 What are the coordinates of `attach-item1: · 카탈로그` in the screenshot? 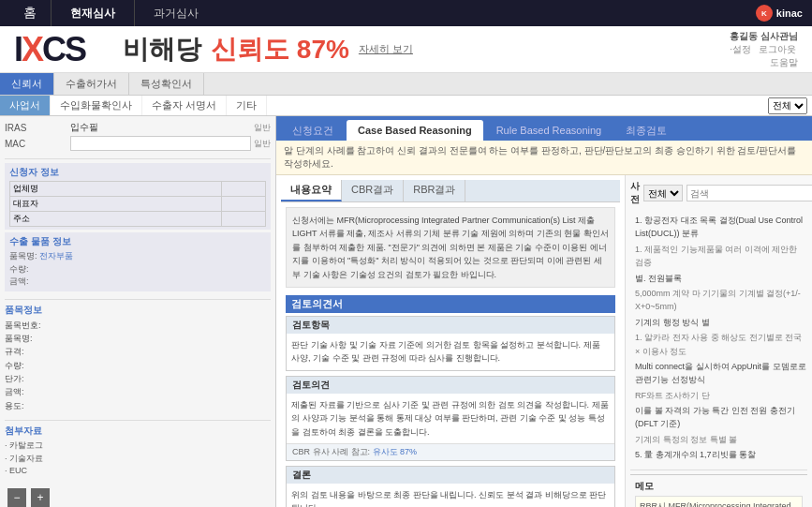 It's located at (138, 446).